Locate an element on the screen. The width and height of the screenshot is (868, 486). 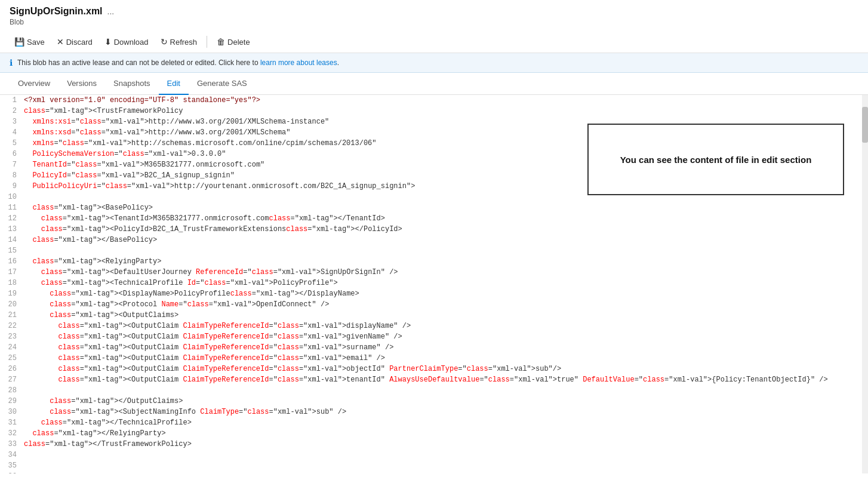
tab-versions: Versions is located at coordinates (82, 84).